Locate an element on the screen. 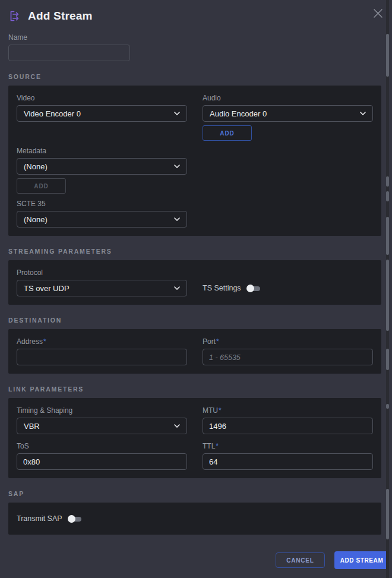 This screenshot has width=392, height=578. protocol-label: Protocol is located at coordinates (102, 273).